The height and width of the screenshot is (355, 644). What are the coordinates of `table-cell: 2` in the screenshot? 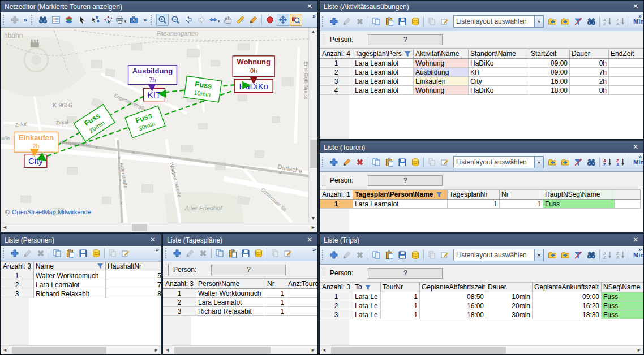 It's located at (302, 293).